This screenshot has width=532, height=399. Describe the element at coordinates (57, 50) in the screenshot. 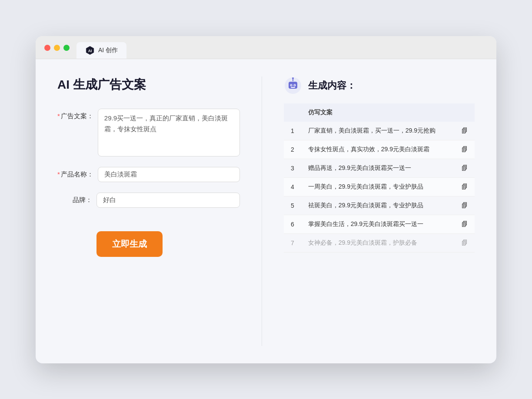

I see `traffic-lights` at that location.